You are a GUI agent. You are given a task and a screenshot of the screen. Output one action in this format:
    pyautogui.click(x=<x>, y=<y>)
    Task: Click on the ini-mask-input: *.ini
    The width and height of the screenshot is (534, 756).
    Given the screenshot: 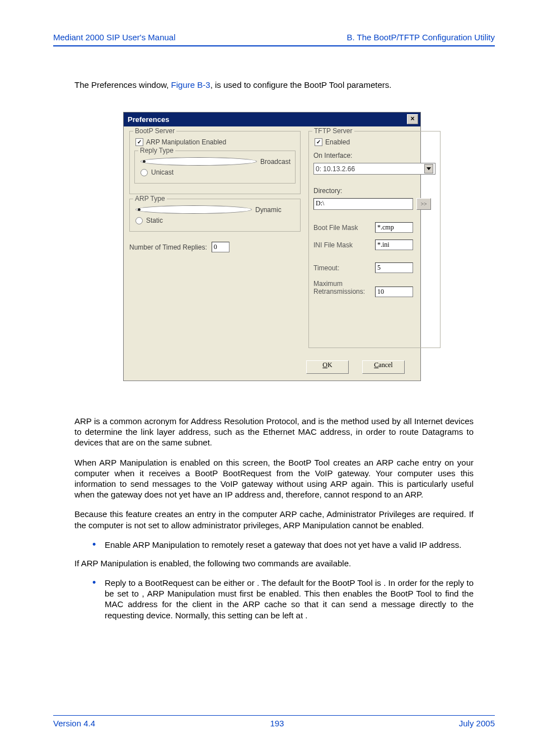 What is the action you would take?
    pyautogui.click(x=394, y=245)
    